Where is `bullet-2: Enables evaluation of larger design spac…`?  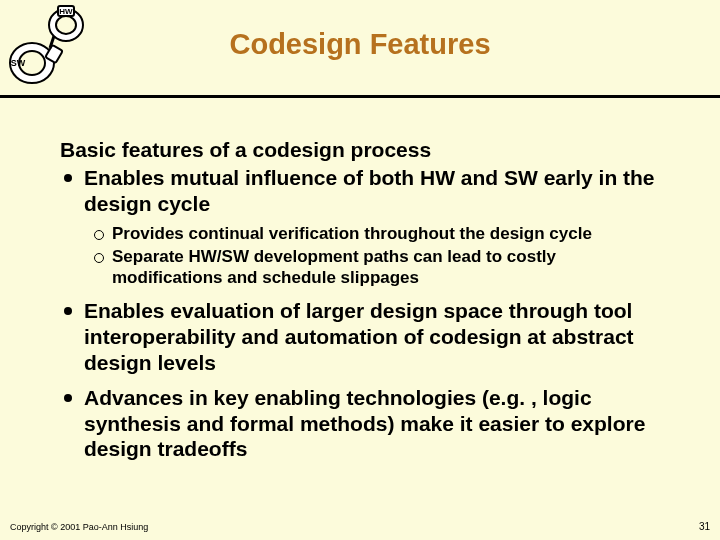 bullet-2: Enables evaluation of larger design spac… is located at coordinates (377, 336).